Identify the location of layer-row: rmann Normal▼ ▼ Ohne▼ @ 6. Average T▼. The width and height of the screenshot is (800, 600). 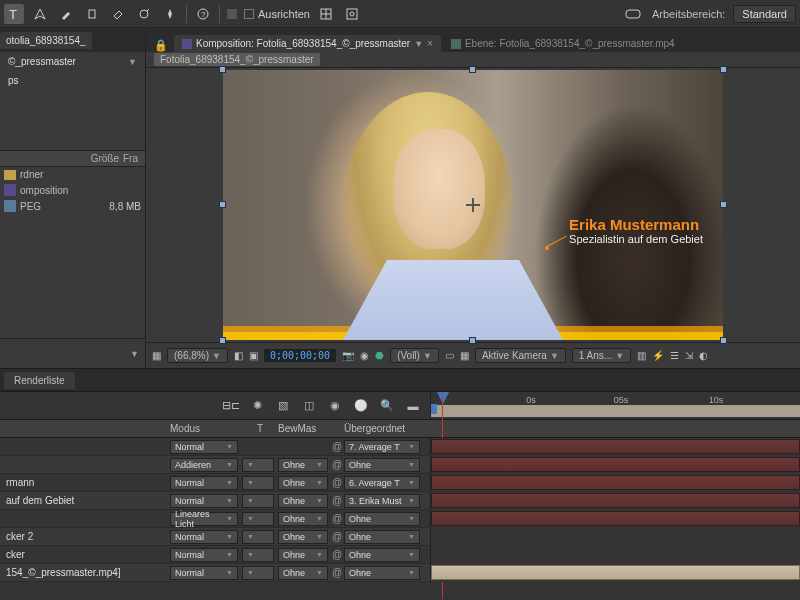
(215, 483).